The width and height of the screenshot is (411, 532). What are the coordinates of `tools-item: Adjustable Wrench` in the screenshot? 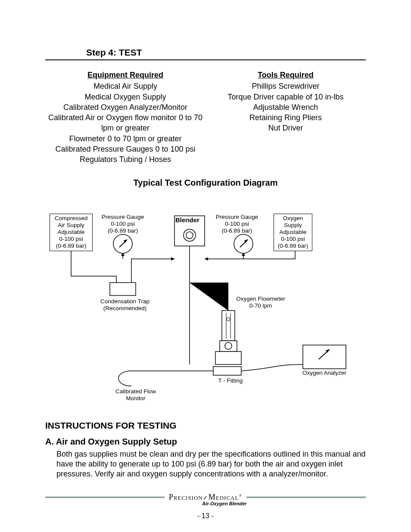 It's located at (286, 107).